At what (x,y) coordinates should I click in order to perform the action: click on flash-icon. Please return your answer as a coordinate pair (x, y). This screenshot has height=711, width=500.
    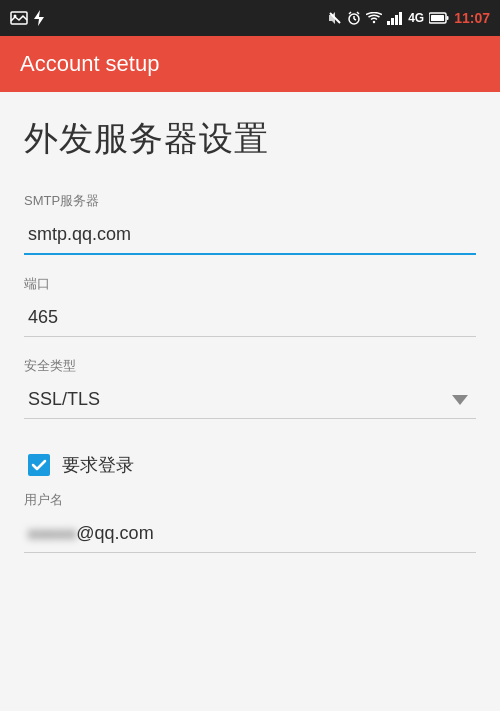
    Looking at the image, I should click on (39, 18).